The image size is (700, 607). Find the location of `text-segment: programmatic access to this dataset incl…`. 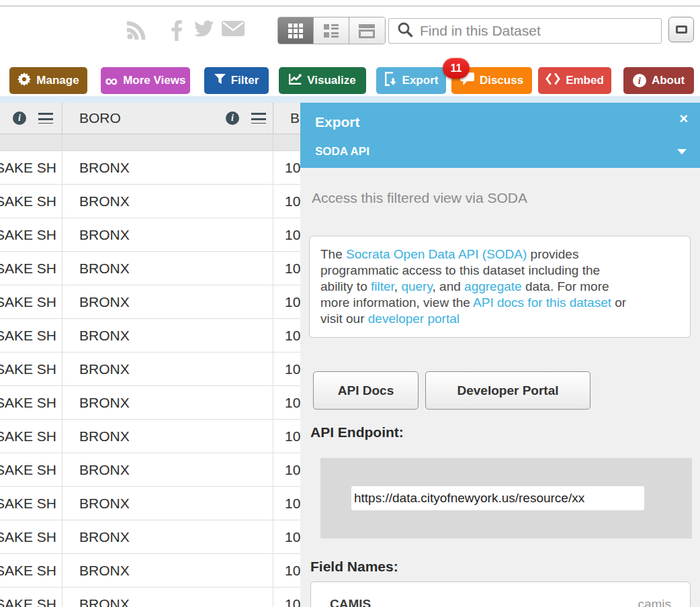

text-segment: programmatic access to this dataset incl… is located at coordinates (460, 270).